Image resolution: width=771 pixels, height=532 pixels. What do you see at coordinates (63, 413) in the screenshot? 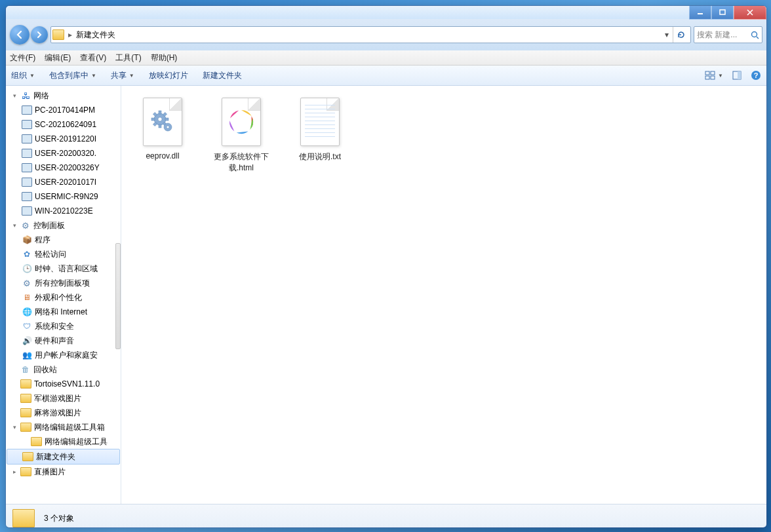
I see `tree-folder: 麻将游戏图片` at bounding box center [63, 413].